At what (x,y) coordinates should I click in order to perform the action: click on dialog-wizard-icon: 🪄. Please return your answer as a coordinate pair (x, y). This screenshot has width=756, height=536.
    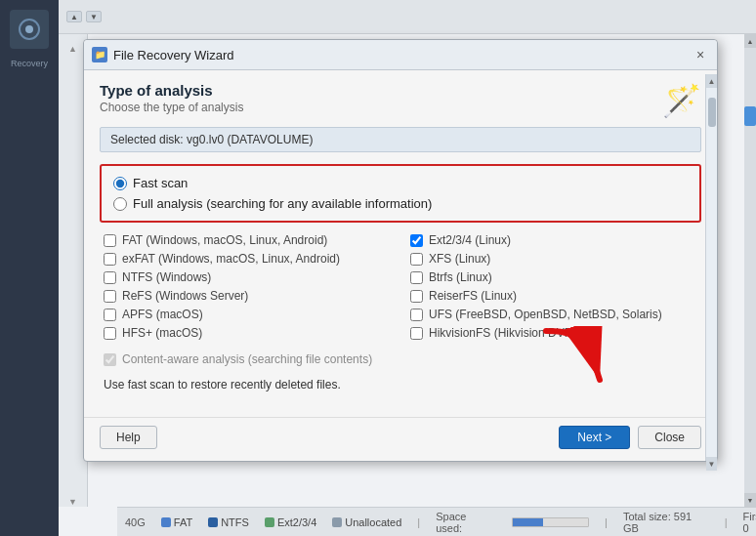
    Looking at the image, I should click on (682, 101).